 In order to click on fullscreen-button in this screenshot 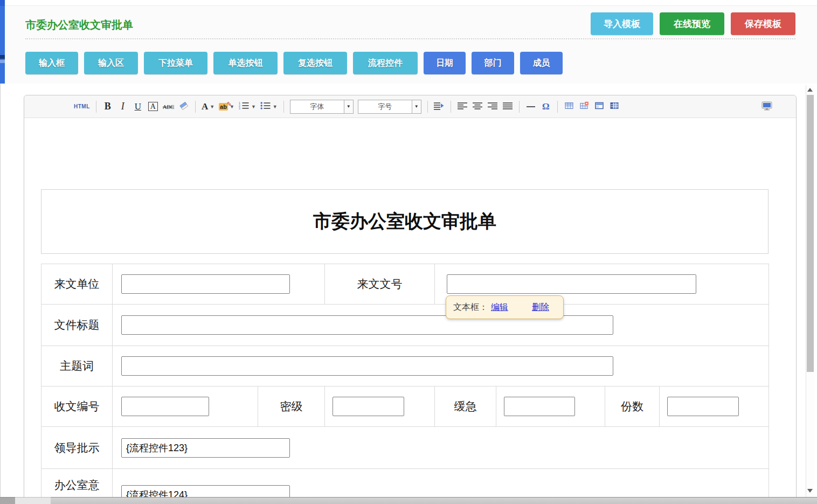, I will do `click(767, 107)`.